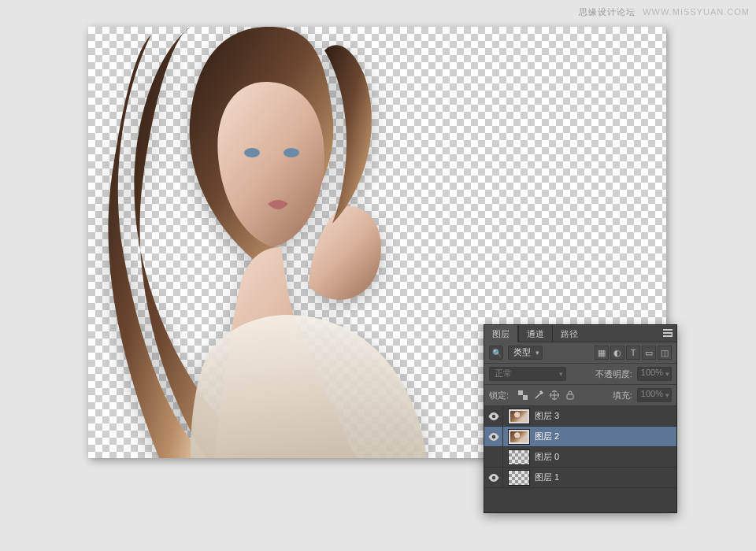  I want to click on blend-mode-label: 正常, so click(503, 373).